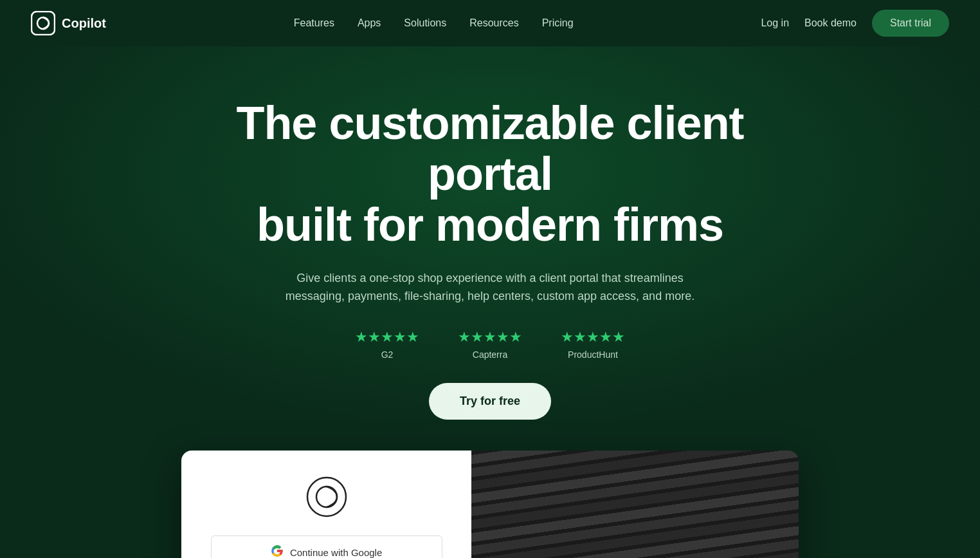 The width and height of the screenshot is (980, 558). What do you see at coordinates (425, 23) in the screenshot?
I see `nav-solutions: Solutions` at bounding box center [425, 23].